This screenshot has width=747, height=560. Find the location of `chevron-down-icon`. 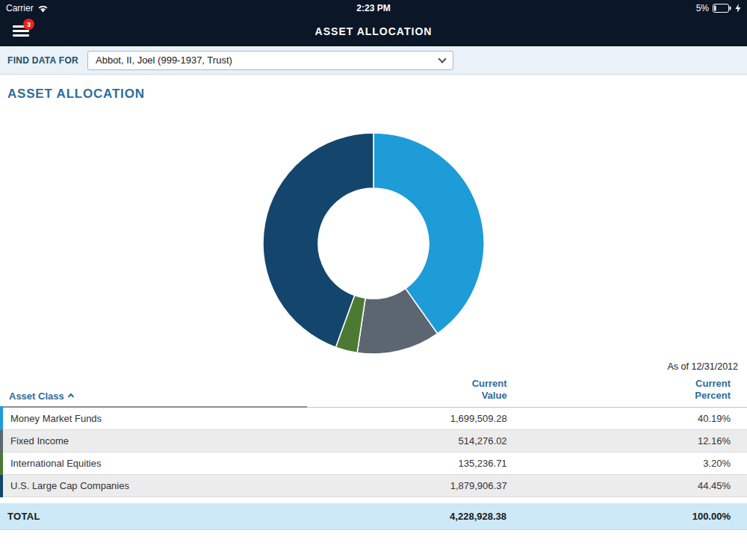

chevron-down-icon is located at coordinates (442, 58).